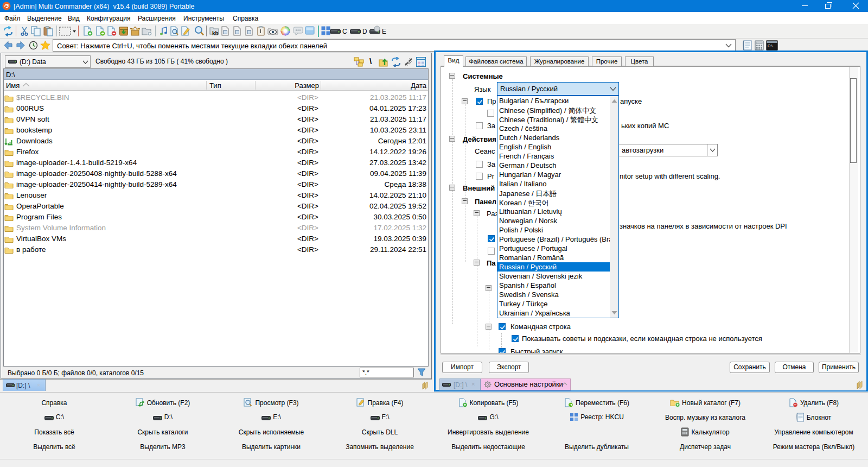 The image size is (868, 467). I want to click on svg-text: C:\., so click(770, 46).